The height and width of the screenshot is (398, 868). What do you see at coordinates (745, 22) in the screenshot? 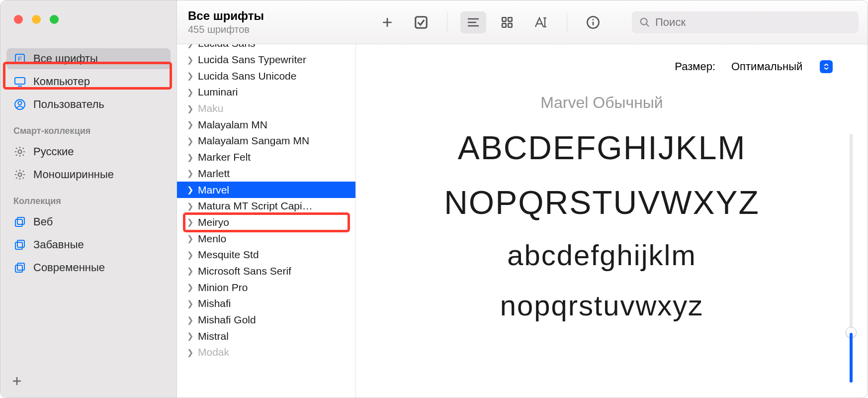
I see `search-field` at bounding box center [745, 22].